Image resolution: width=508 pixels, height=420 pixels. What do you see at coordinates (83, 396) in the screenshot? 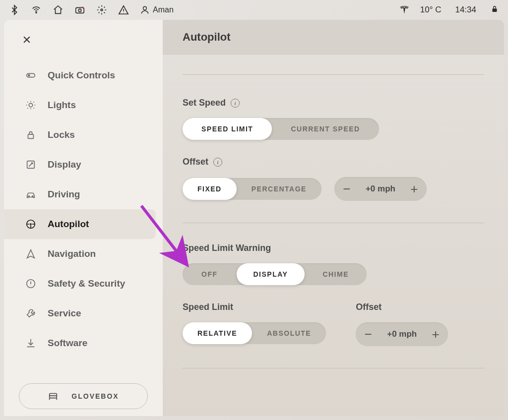
I see `glovebox-button: GLOVEBOX` at bounding box center [83, 396].